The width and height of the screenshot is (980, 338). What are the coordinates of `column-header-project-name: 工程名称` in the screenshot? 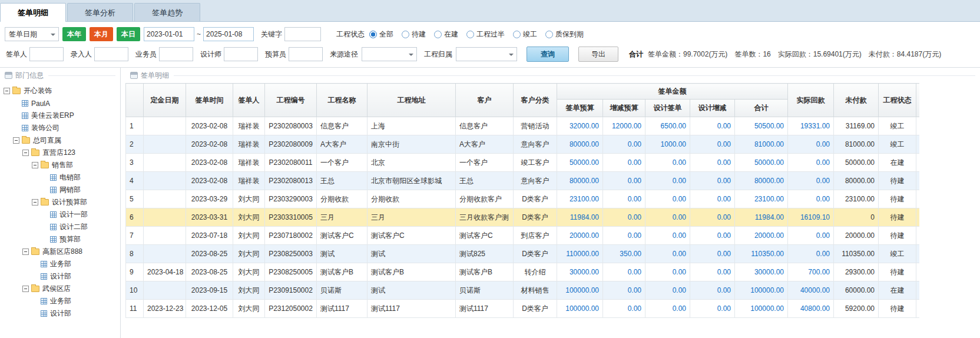 It's located at (342, 100).